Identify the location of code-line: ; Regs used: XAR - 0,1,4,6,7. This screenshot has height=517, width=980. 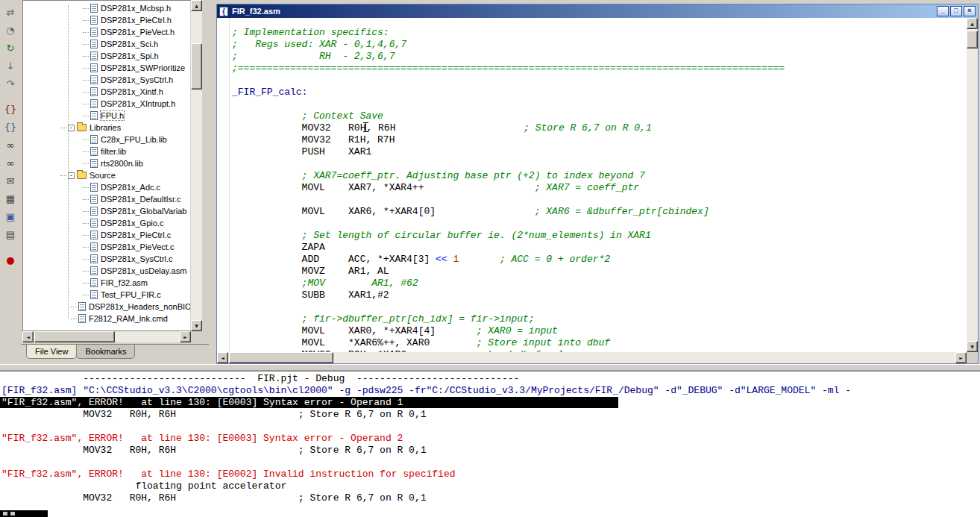
(600, 45).